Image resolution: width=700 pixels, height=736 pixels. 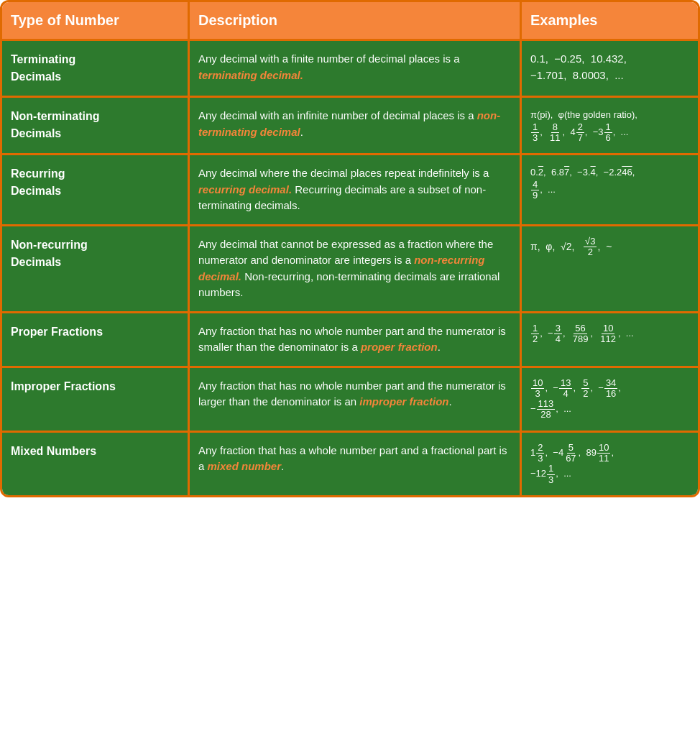 I want to click on type-recurring: RecurringDecimals, so click(x=96, y=190).